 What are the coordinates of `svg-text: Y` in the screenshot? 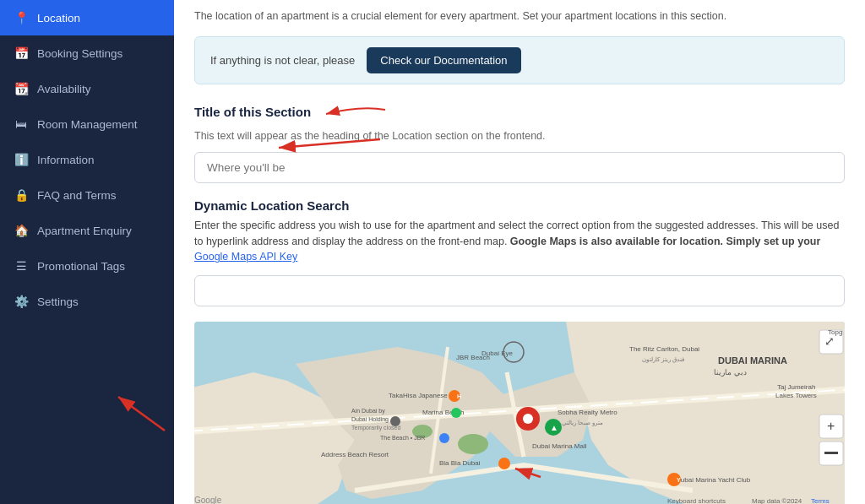 It's located at (679, 480).